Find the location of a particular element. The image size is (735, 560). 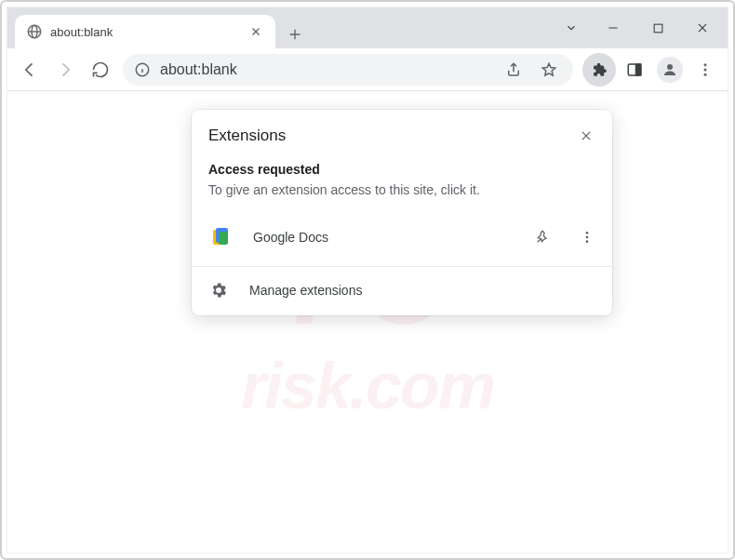

tab-strip: about:blank is located at coordinates (280, 28).